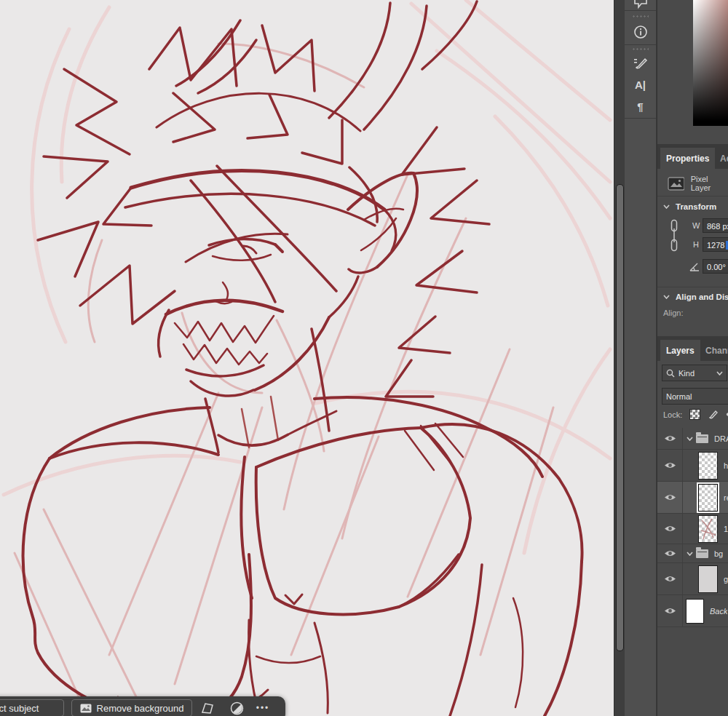 The width and height of the screenshot is (728, 716). I want to click on layer-name: DRA, so click(721, 439).